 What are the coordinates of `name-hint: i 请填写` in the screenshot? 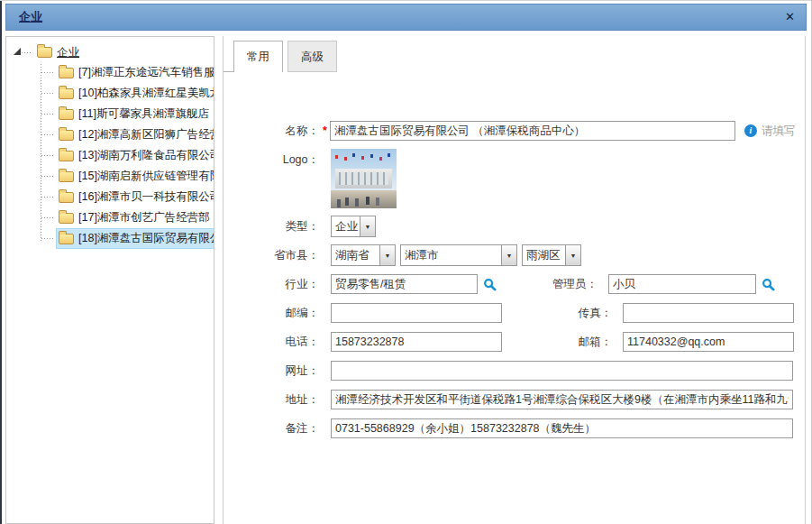 It's located at (770, 132).